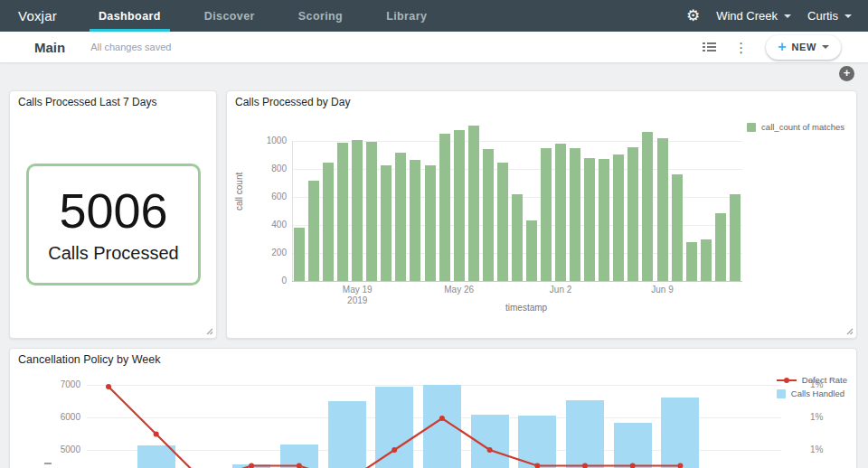  What do you see at coordinates (269, 141) in the screenshot?
I see `ytick: 1000` at bounding box center [269, 141].